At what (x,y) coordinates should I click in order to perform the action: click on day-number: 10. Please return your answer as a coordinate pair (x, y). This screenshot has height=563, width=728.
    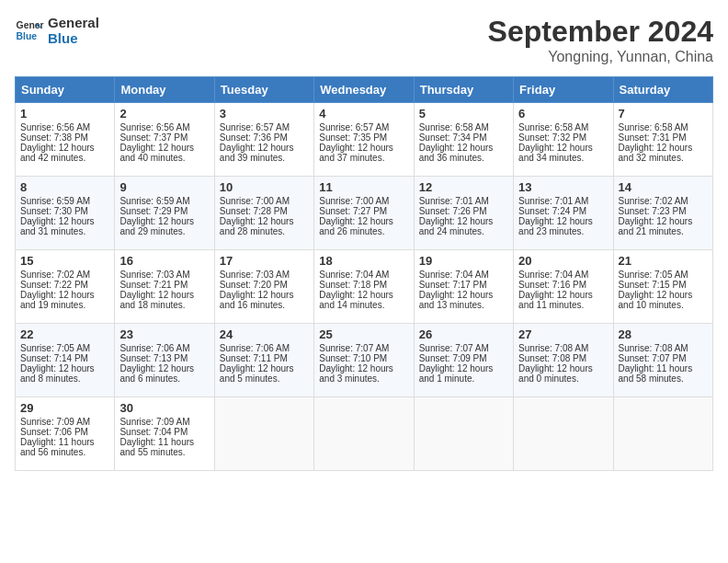
    Looking at the image, I should click on (265, 188).